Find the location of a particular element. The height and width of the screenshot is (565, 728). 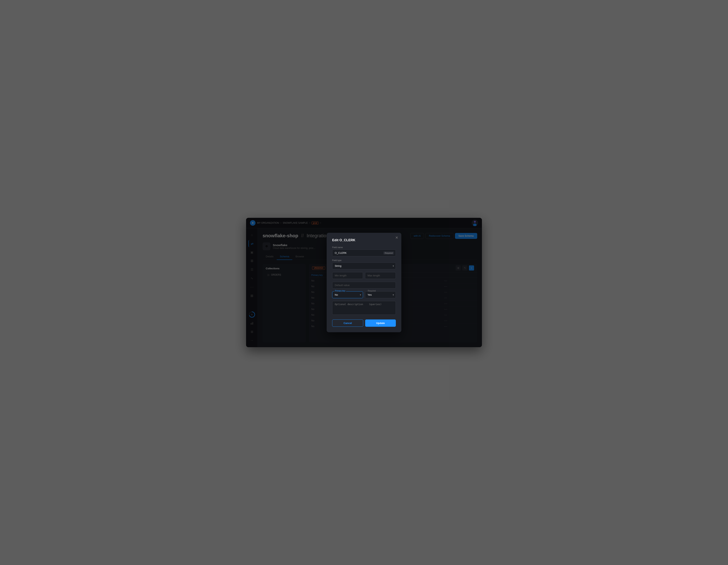

default-value-input is located at coordinates (364, 285).